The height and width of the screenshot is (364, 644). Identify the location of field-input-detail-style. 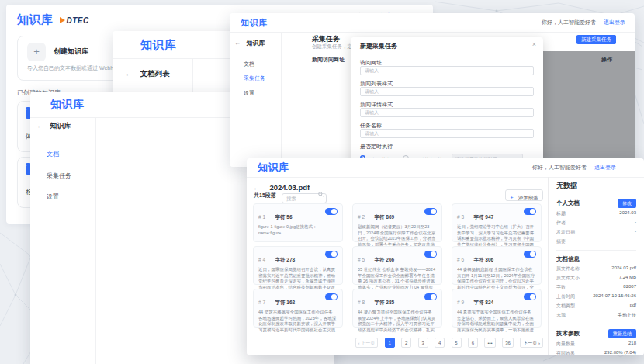
(447, 113).